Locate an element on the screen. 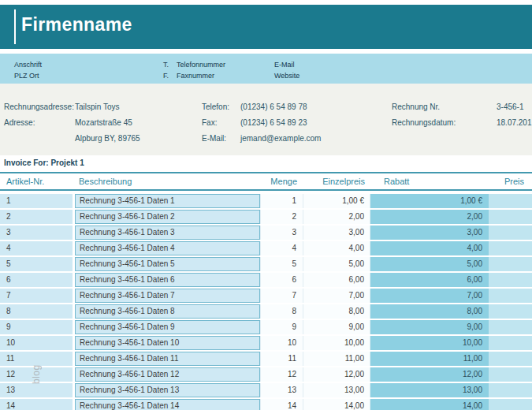  cell-rabatt: 8,00 is located at coordinates (430, 311).